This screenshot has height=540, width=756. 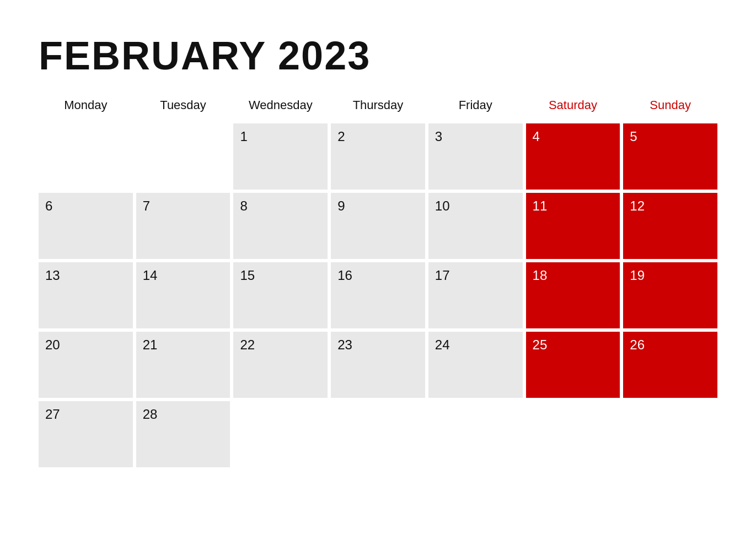 What do you see at coordinates (345, 276) in the screenshot?
I see `day-number: 16` at bounding box center [345, 276].